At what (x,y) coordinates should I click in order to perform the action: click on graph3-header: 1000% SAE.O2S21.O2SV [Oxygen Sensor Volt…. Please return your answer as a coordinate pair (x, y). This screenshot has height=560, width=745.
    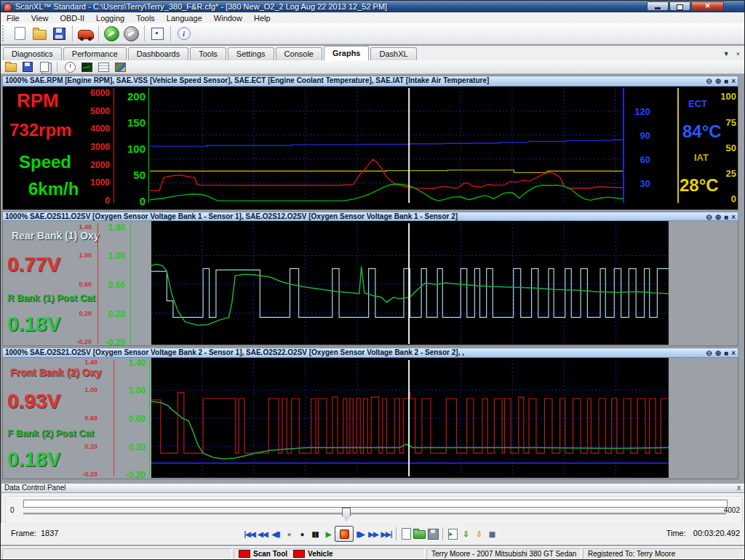
    Looking at the image, I should click on (370, 353).